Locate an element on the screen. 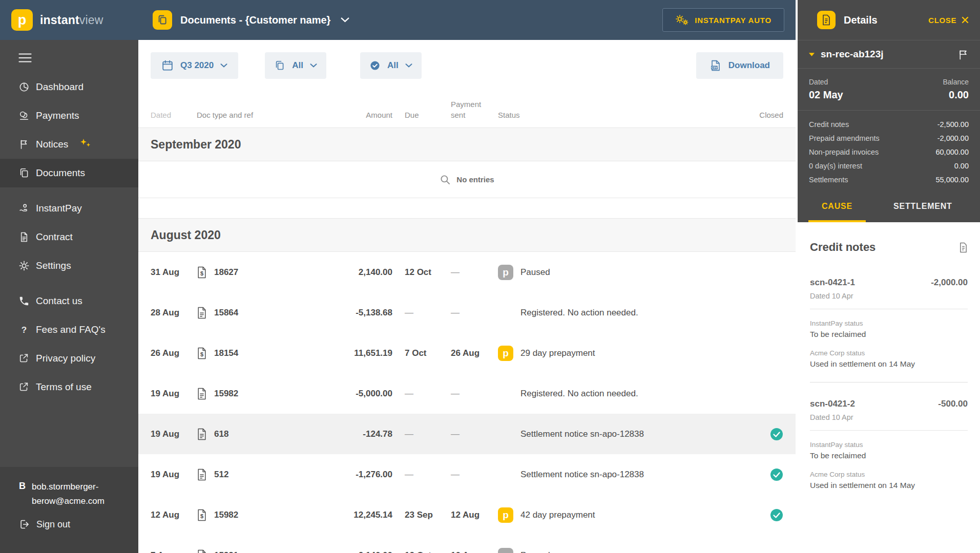 The image size is (980, 553). row-status-text: 29 day prepayment is located at coordinates (558, 353).